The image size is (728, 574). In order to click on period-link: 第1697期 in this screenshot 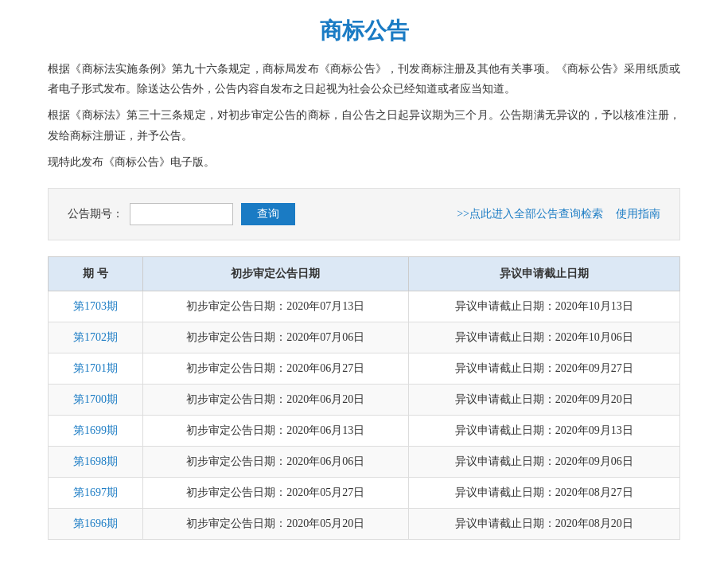, I will do `click(95, 492)`.